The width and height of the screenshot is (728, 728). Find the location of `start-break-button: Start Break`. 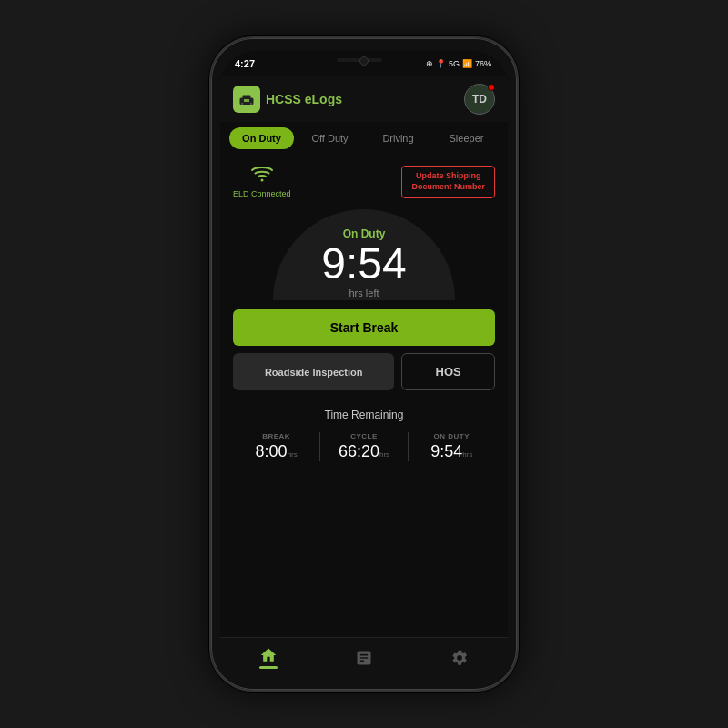

start-break-button: Start Break is located at coordinates (364, 328).